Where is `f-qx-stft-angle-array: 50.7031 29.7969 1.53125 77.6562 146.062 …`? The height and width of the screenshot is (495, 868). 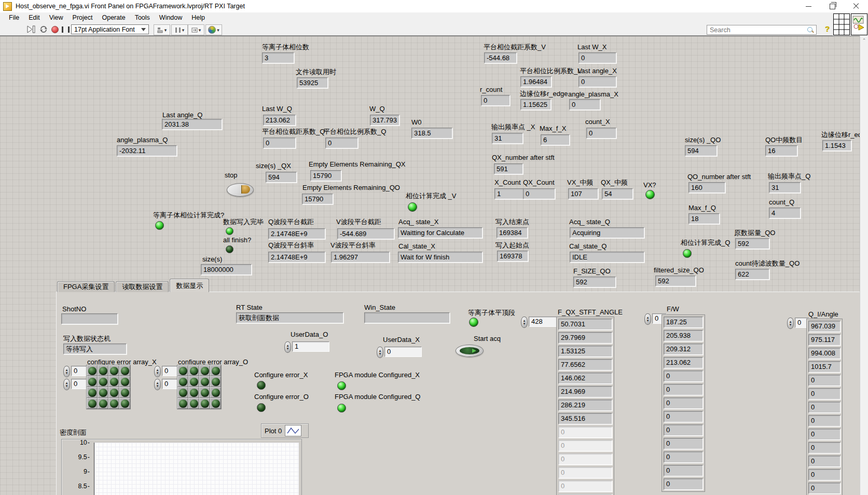
f-qx-stft-angle-array: 50.7031 29.7969 1.53125 77.6562 146.062 … is located at coordinates (585, 406).